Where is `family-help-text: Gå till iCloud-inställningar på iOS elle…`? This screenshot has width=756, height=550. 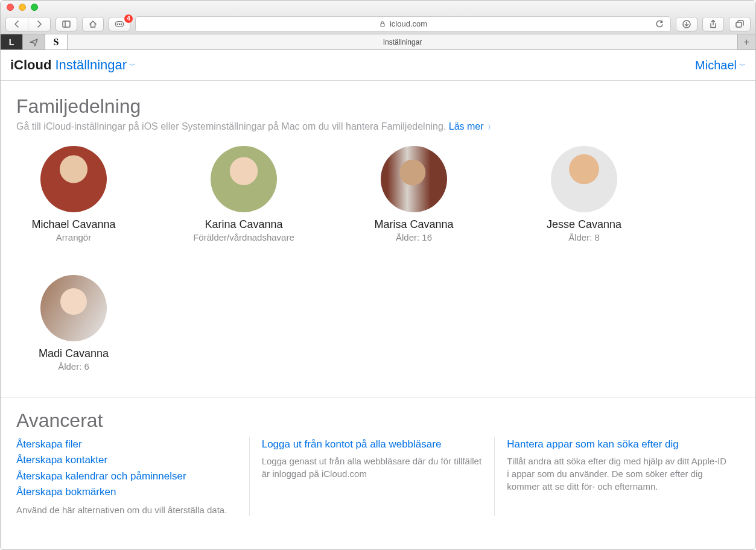
family-help-text: Gå till iCloud-inställningar på iOS elle… is located at coordinates (233, 127).